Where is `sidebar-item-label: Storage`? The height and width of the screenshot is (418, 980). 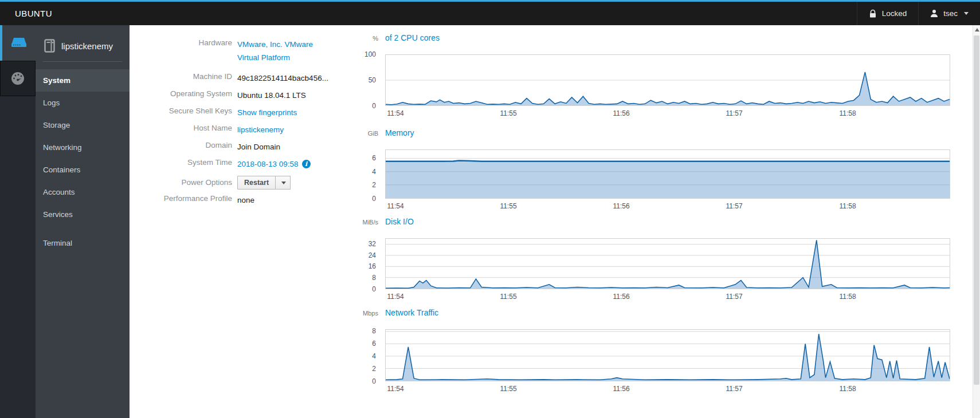
sidebar-item-label: Storage is located at coordinates (56, 125).